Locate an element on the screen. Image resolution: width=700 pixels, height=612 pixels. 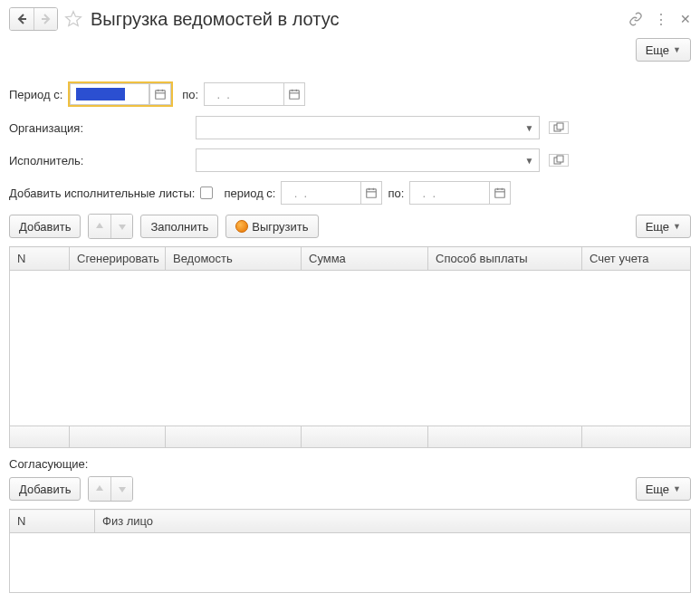
table1-col-n: N is located at coordinates (40, 259).